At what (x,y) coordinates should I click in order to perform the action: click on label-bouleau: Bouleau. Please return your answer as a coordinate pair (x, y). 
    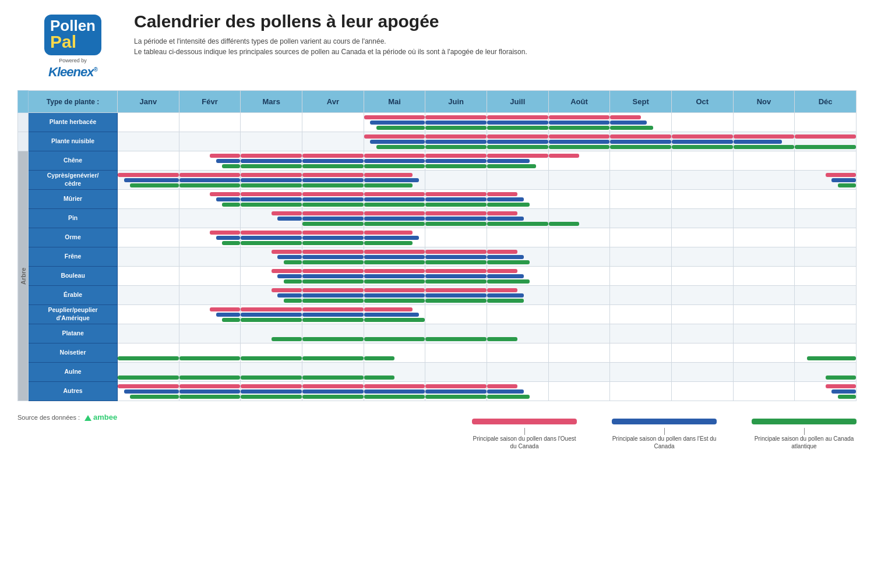
    Looking at the image, I should click on (73, 276).